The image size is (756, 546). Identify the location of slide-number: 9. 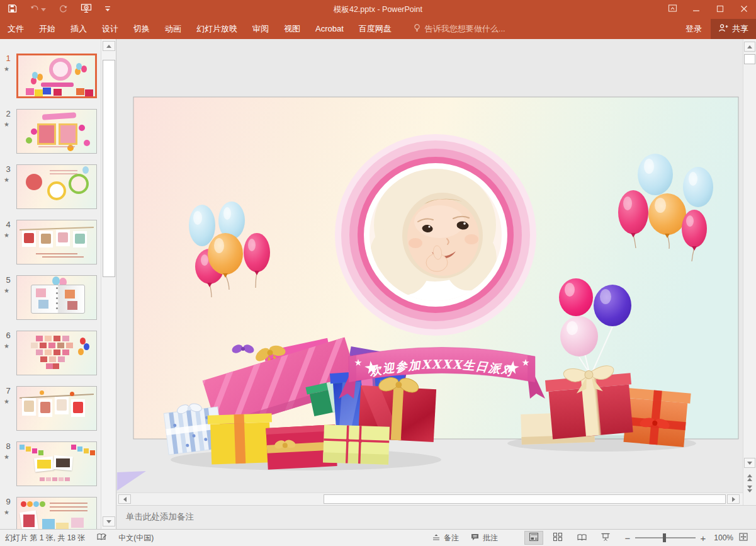
(8, 501).